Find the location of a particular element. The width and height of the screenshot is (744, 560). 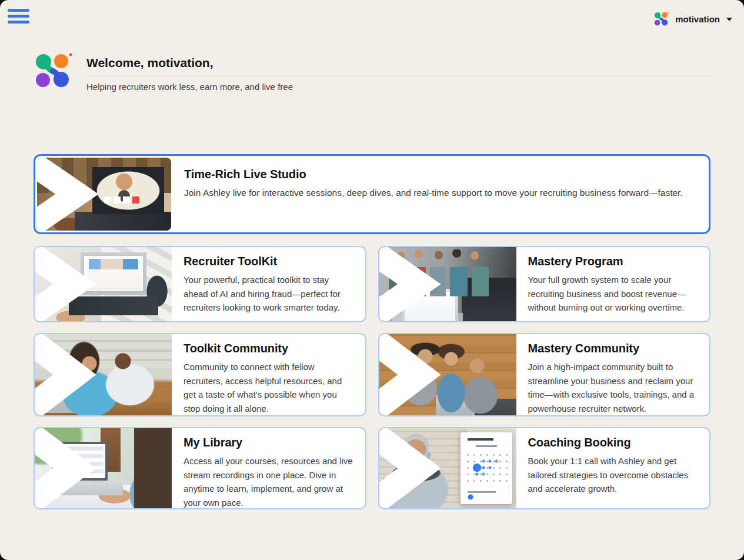

card-title: Toolkit Community is located at coordinates (268, 348).